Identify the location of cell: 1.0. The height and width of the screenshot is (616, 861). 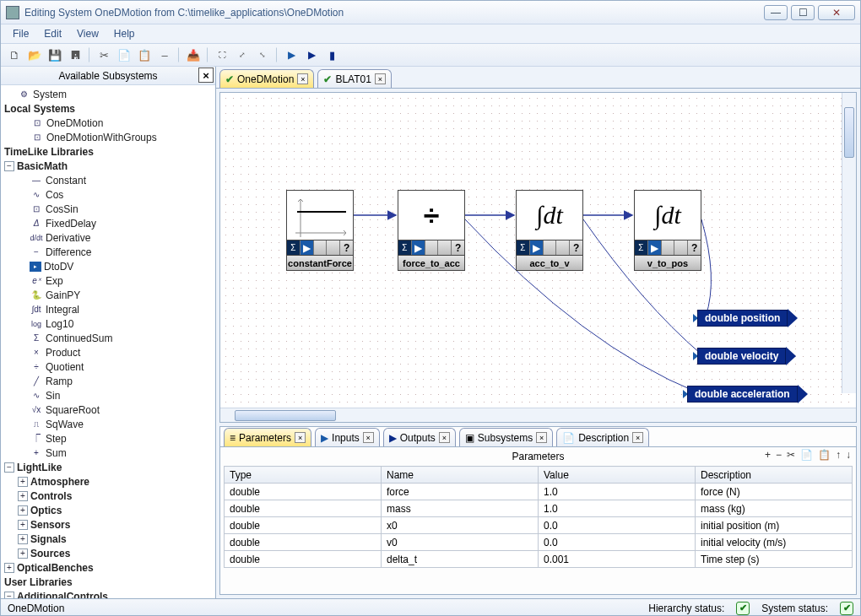
(617, 509).